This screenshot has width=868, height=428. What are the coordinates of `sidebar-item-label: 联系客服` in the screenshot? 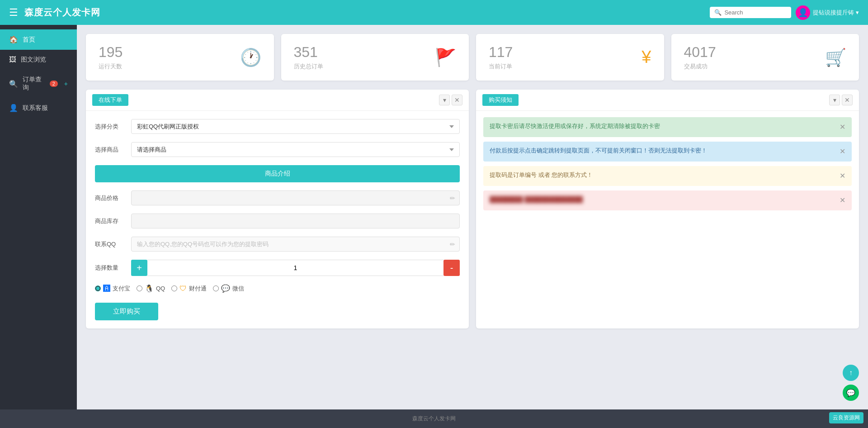 It's located at (35, 108).